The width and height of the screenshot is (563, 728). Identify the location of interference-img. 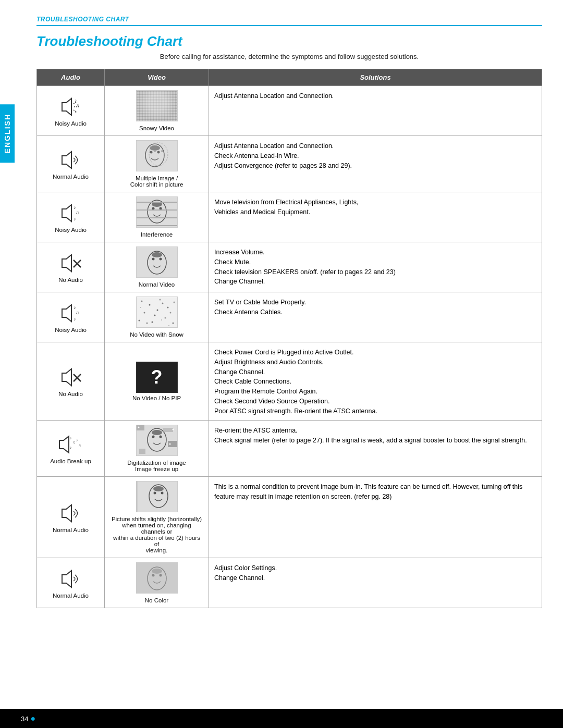
(157, 212).